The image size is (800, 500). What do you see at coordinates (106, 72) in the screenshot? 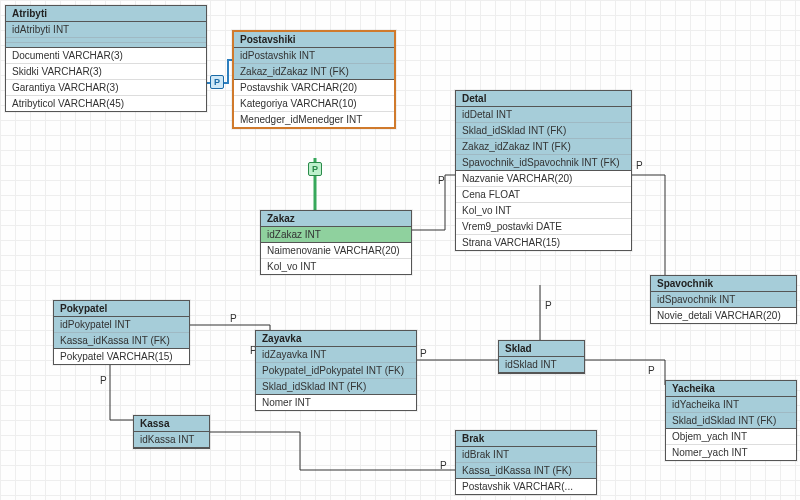
I see `col: Skidki VARCHAR(3)` at bounding box center [106, 72].